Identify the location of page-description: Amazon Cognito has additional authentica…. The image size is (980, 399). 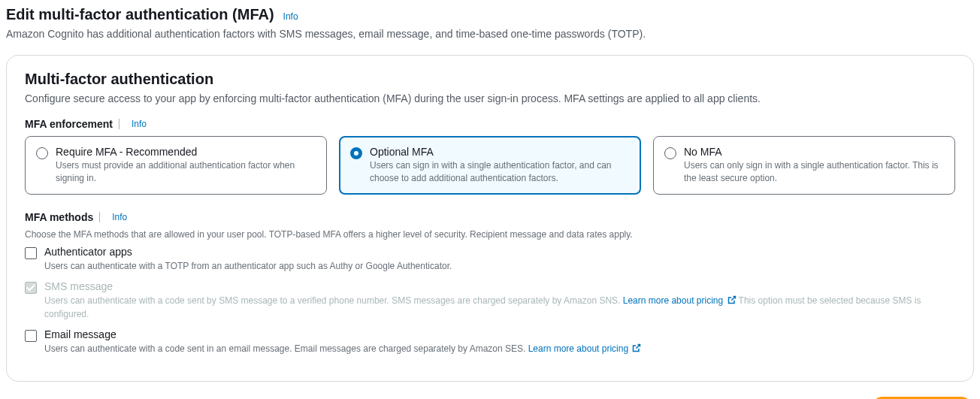
(490, 34).